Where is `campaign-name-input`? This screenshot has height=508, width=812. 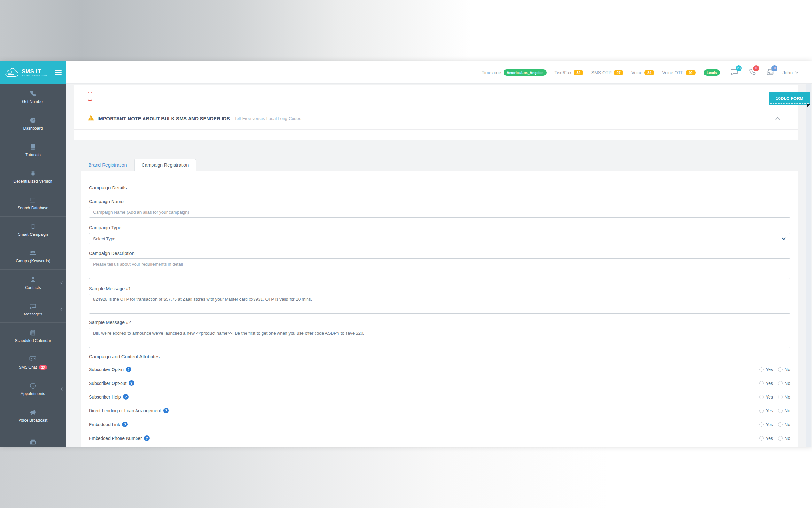
campaign-name-input is located at coordinates (440, 212).